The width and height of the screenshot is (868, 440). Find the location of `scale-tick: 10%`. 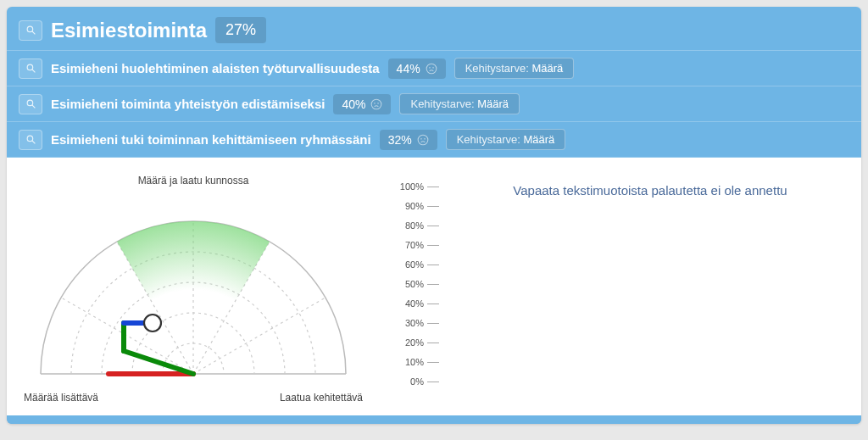

scale-tick: 10% is located at coordinates (422, 362).